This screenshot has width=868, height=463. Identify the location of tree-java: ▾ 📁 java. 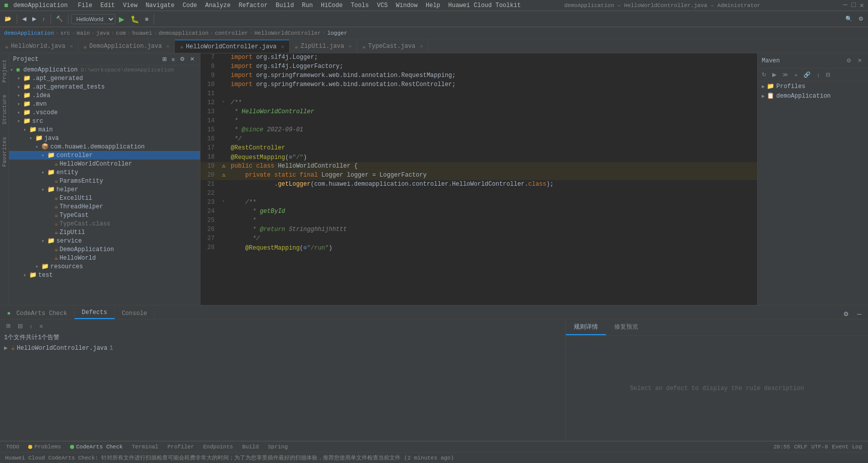
(105, 138).